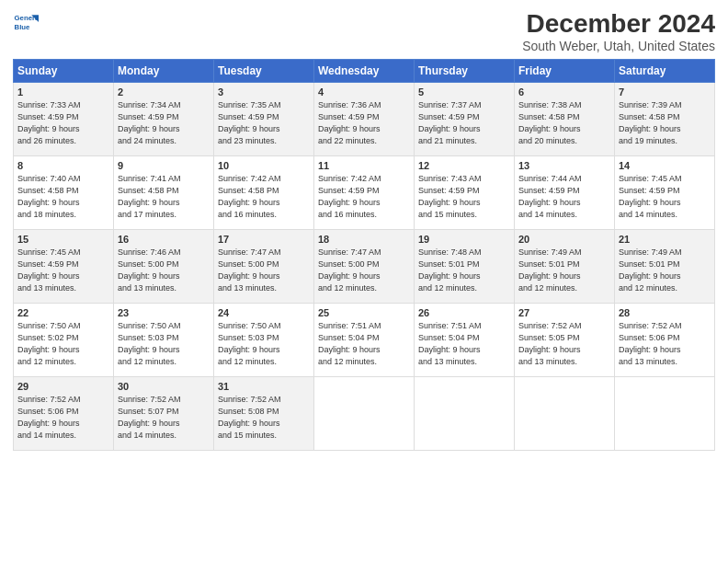 The image size is (728, 563). Describe the element at coordinates (264, 123) in the screenshot. I see `day-info: Sunrise: 7:35 AM Sunset: 4:59 PM Dayligh…` at that location.